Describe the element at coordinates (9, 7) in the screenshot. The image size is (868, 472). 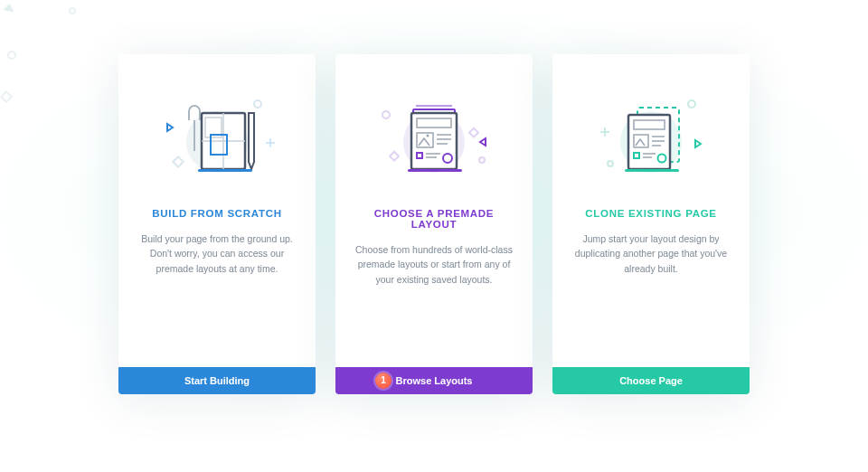
I see `decoration-triangle` at that location.